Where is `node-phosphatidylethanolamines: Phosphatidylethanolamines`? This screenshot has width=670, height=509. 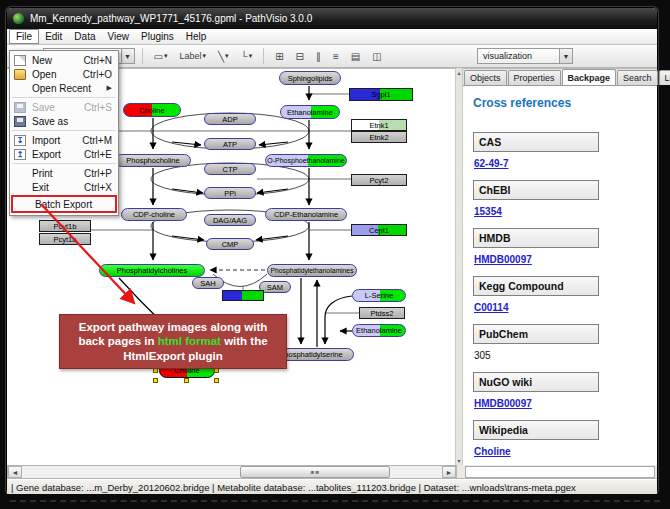 node-phosphatidylethanolamines: Phosphatidylethanolamines is located at coordinates (312, 270).